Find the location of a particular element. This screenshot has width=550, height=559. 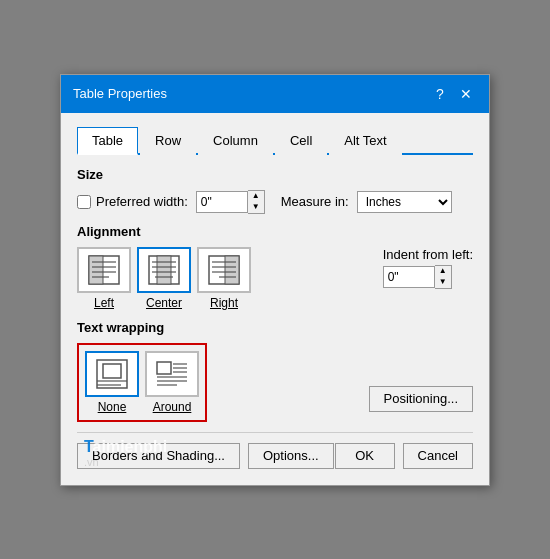

align-left-icon is located at coordinates (104, 270).